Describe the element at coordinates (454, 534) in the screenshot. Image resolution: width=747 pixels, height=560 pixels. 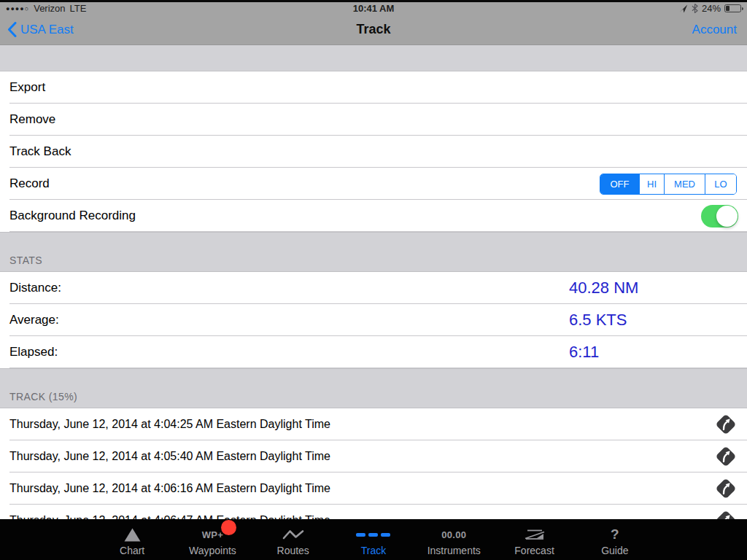
I see `instruments-digits-icon: 00.00` at that location.